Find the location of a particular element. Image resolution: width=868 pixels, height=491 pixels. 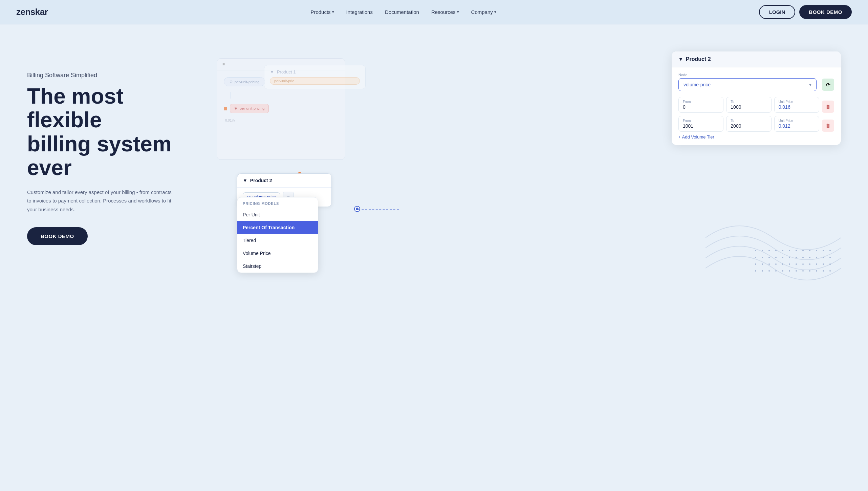

book-demo-nav-button: BOOK DEMO is located at coordinates (825, 12).